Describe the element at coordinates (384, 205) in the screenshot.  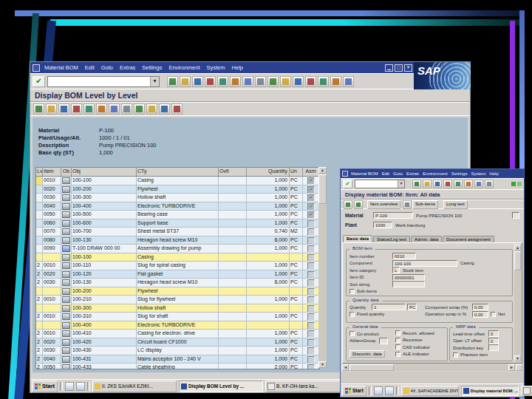
I see `item-overview-button: Item overview` at that location.